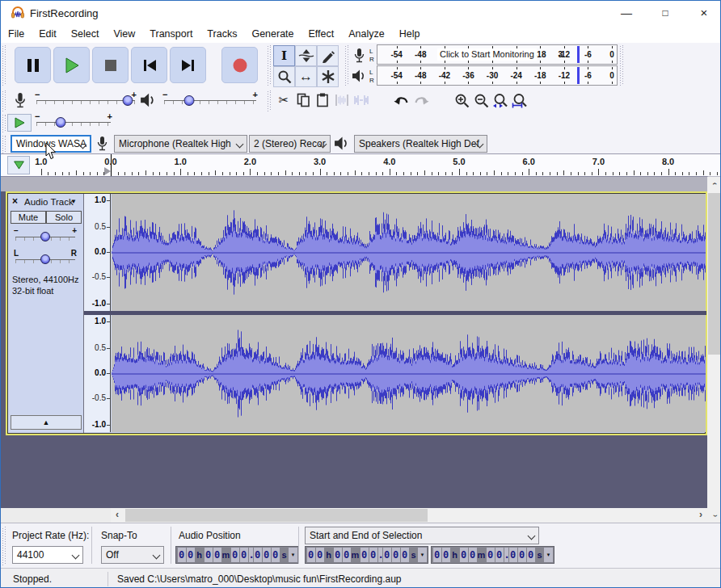 This screenshot has height=588, width=721. Describe the element at coordinates (366, 34) in the screenshot. I see `menu-item-analyze: Analyze` at that location.